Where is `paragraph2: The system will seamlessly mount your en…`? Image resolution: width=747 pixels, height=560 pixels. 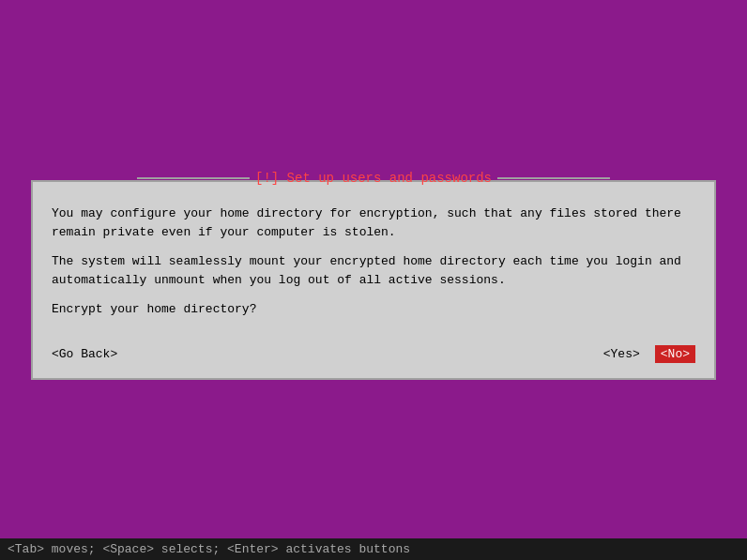 paragraph2: The system will seamlessly mount your en… is located at coordinates (374, 270).